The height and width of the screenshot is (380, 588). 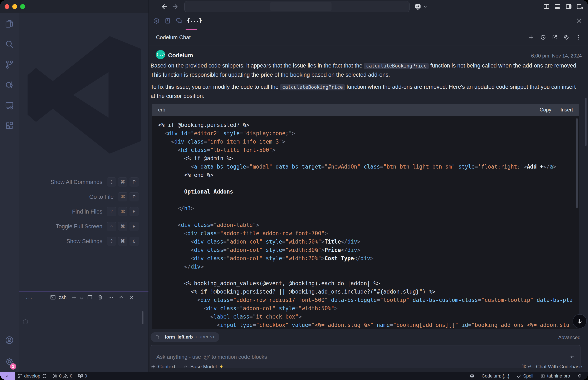 What do you see at coordinates (9, 44) in the screenshot?
I see `search-icon` at bounding box center [9, 44].